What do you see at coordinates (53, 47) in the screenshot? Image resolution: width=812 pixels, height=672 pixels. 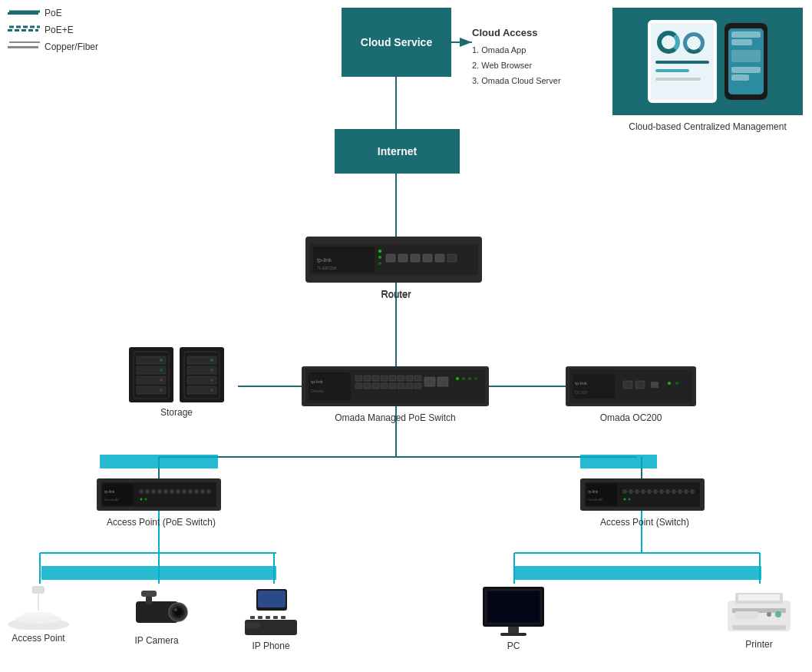 I see `legend-item-copper: Copper/Fiber` at bounding box center [53, 47].